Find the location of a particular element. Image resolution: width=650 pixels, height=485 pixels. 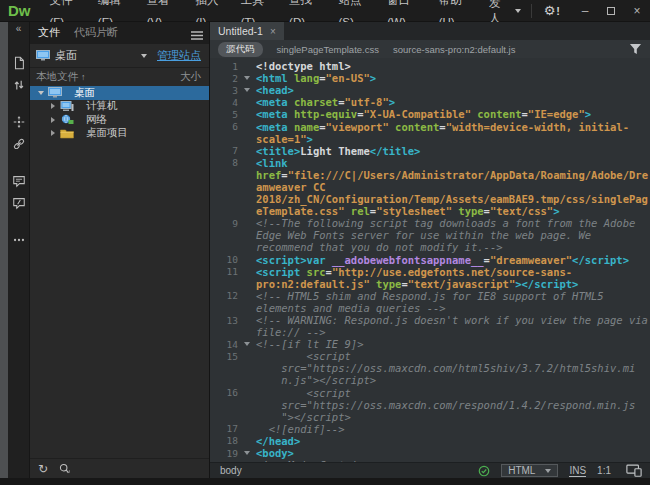

code-line: 14<!--[if lt IE 9]> is located at coordinates (430, 344).